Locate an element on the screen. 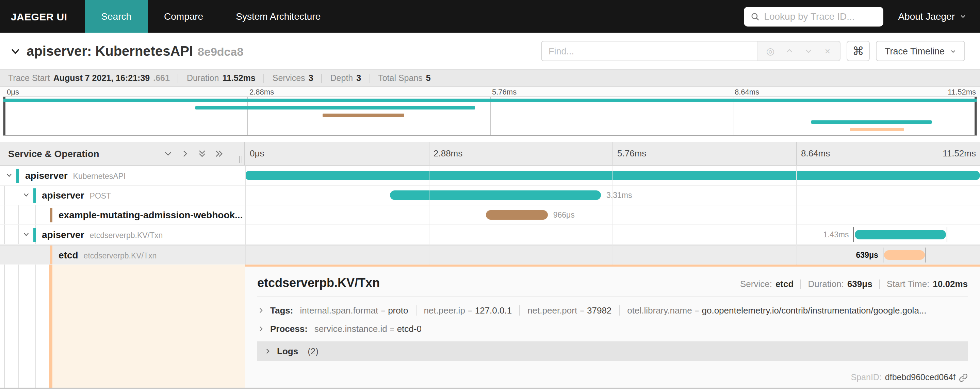 The width and height of the screenshot is (980, 389). span-row: etcdetcdserverpb.KV/Txn 639μs is located at coordinates (490, 255).